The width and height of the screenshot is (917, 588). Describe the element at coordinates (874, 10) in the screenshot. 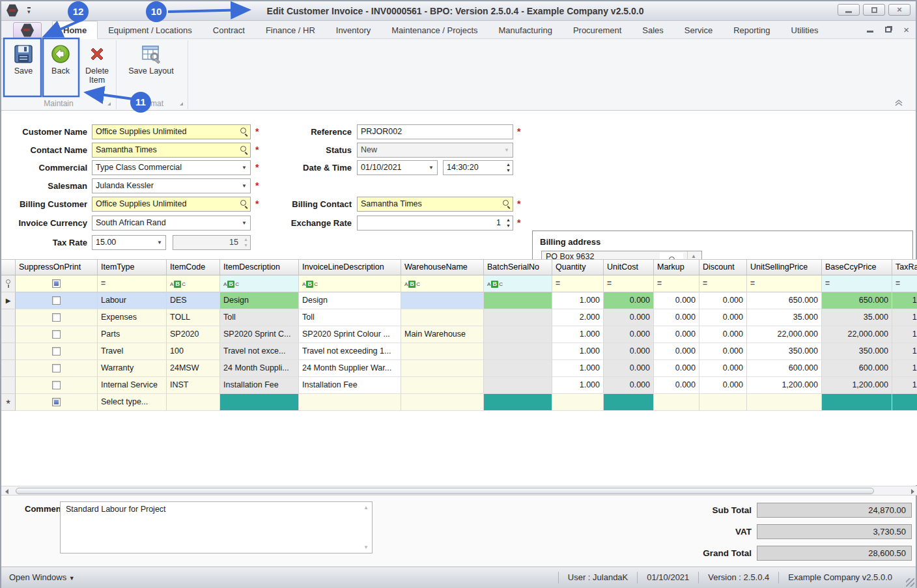

I see `maximize-button` at that location.